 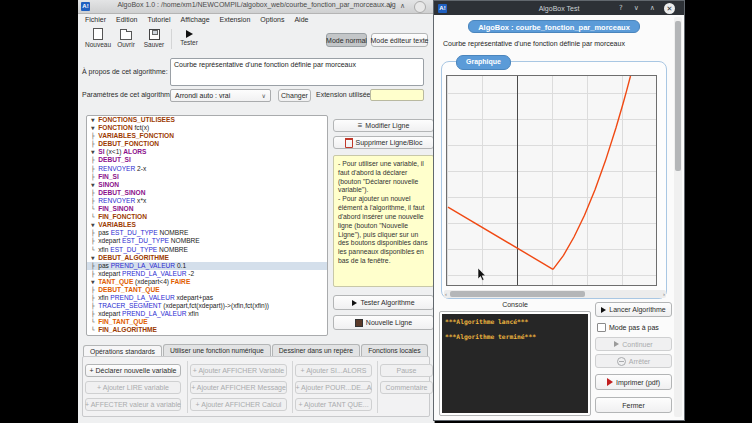 I want to click on tree-line: └ FIN_TANT_QUE, so click(x=207, y=322).